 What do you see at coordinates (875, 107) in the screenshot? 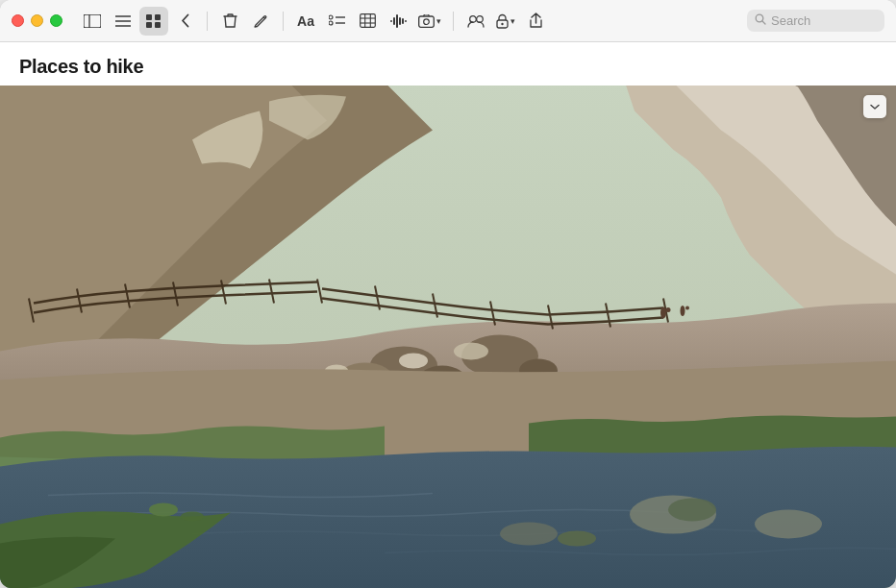
I see `expand-chevron-icon` at bounding box center [875, 107].